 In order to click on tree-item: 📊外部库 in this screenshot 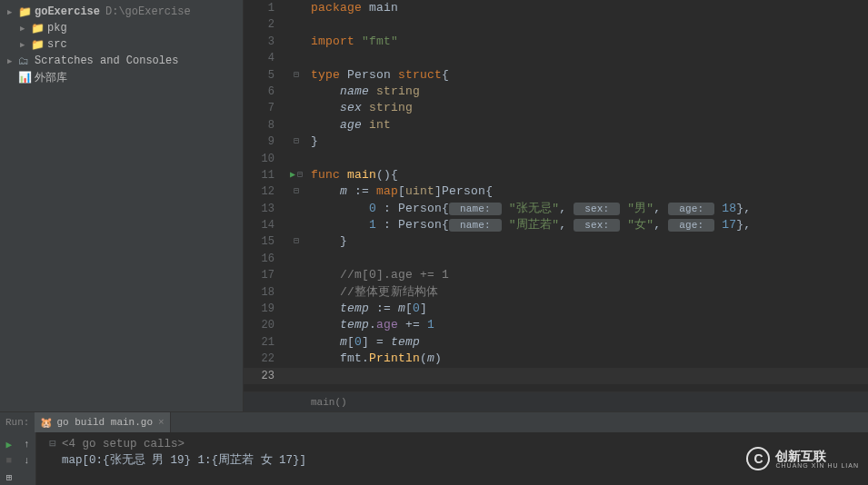, I will do `click(122, 77)`.